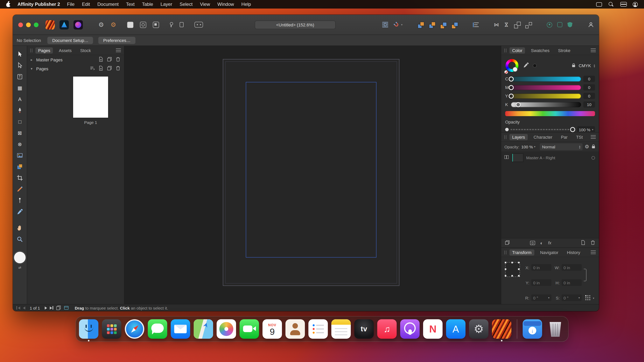 The height and width of the screenshot is (362, 644). What do you see at coordinates (410, 329) in the screenshot?
I see `dock-podcasts-icon` at bounding box center [410, 329].